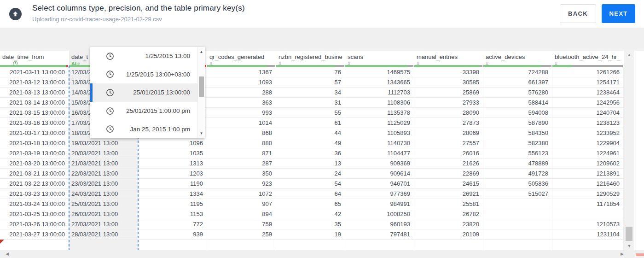  I want to click on table-row: 2021-03-19 13:00:0020/03/2021 13:0010358…, so click(322, 153).